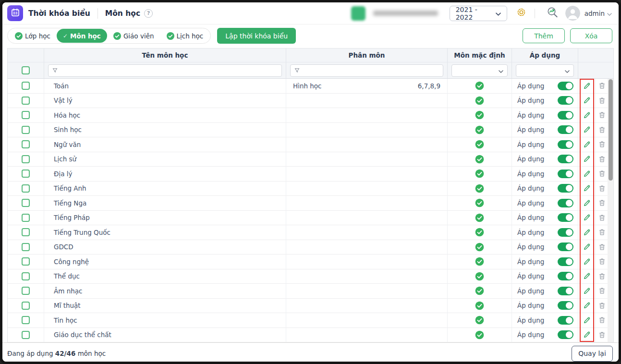  Describe the element at coordinates (148, 13) in the screenshot. I see `help-icon: ?` at that location.